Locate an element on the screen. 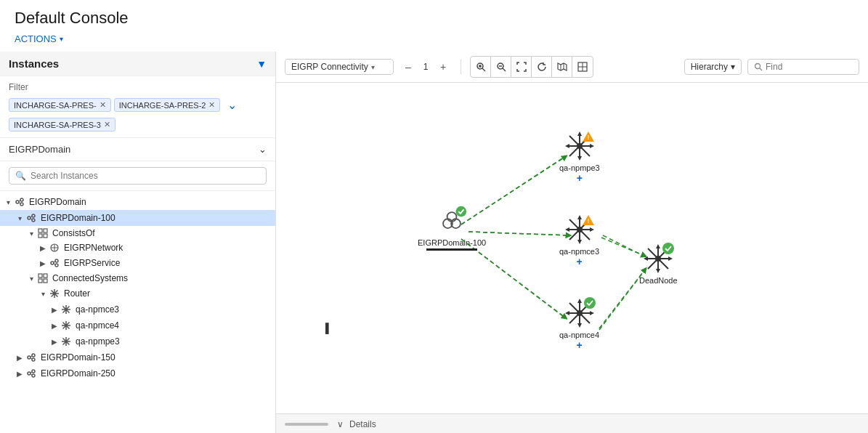 This screenshot has width=868, height=433. filter-tag-1: INCHARGE-SA-PRES- ✕ is located at coordinates (60, 105).